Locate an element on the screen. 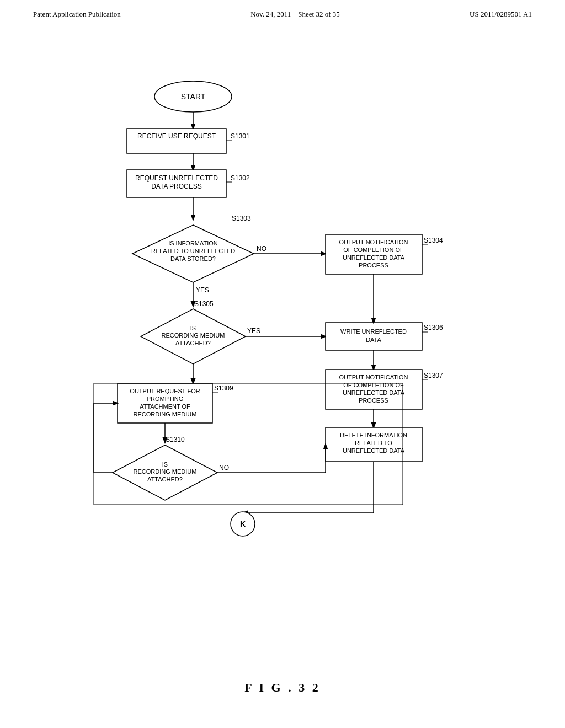 The width and height of the screenshot is (565, 728). s1305-text1: IS is located at coordinates (193, 328).